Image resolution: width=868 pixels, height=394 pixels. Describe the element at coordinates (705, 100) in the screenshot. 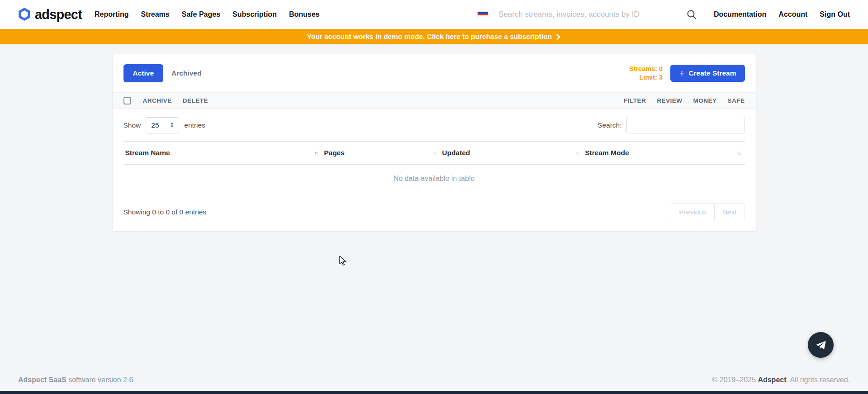

I see `toggle-money: MONEY` at that location.